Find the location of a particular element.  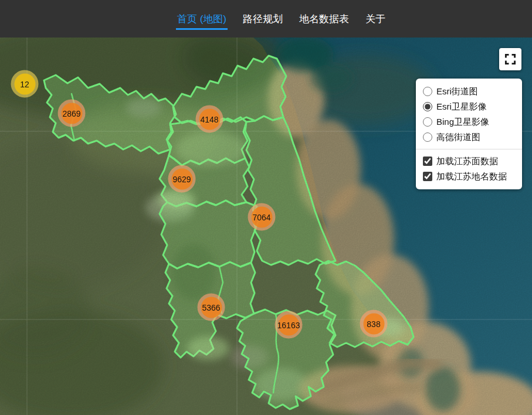

base-layer-option: Esri卫星影像 is located at coordinates (469, 107).